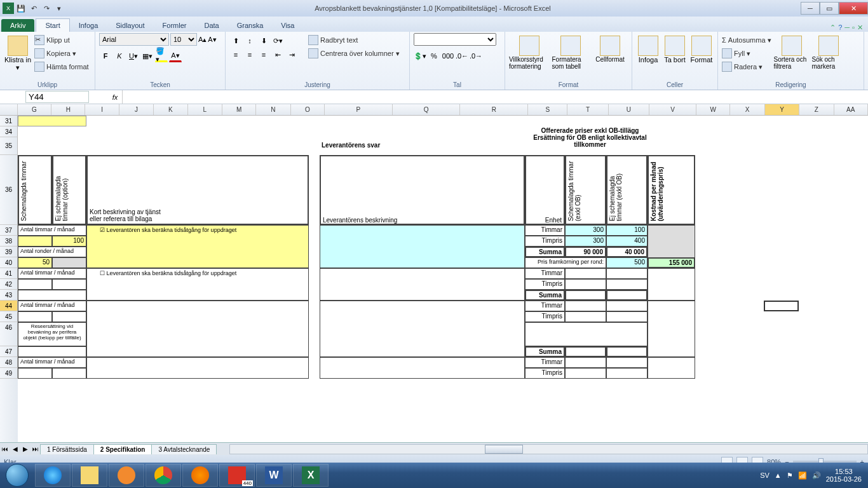 This screenshot has height=488, width=868. Describe the element at coordinates (853, 28) in the screenshot. I see `window-restore-icon: ▫` at that location.